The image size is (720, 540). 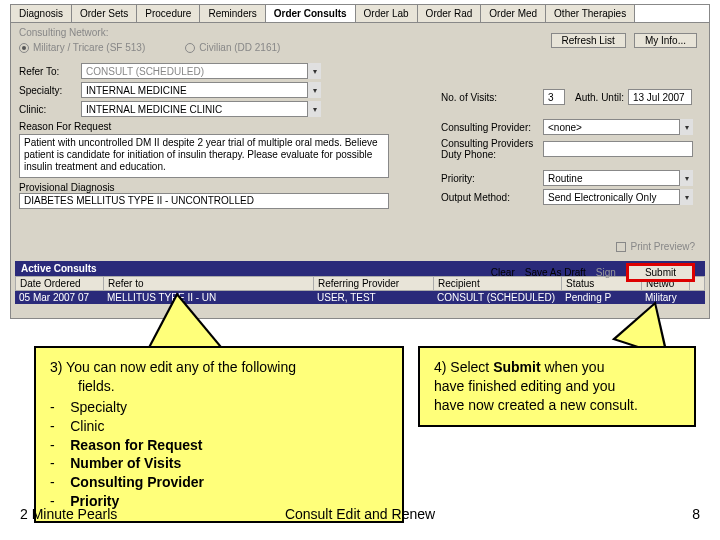 I want to click on tab-order-lab: Order Lab, so click(x=387, y=14).